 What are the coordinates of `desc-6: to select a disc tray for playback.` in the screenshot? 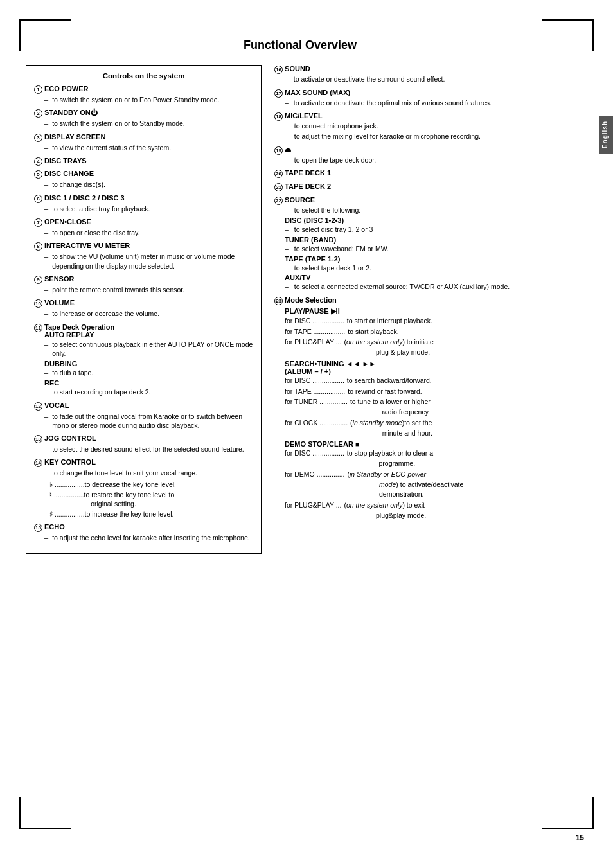 It's located at (101, 209).